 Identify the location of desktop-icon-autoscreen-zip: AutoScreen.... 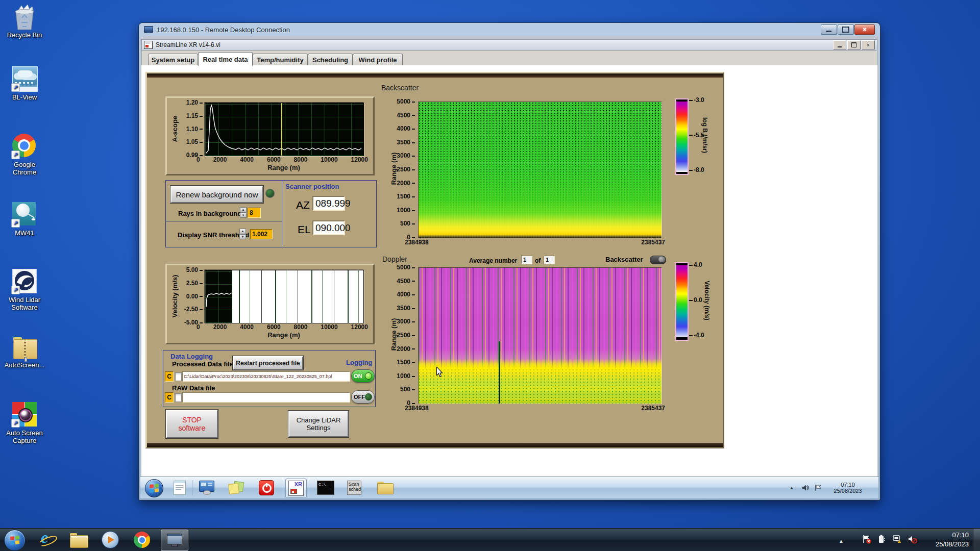
(24, 352).